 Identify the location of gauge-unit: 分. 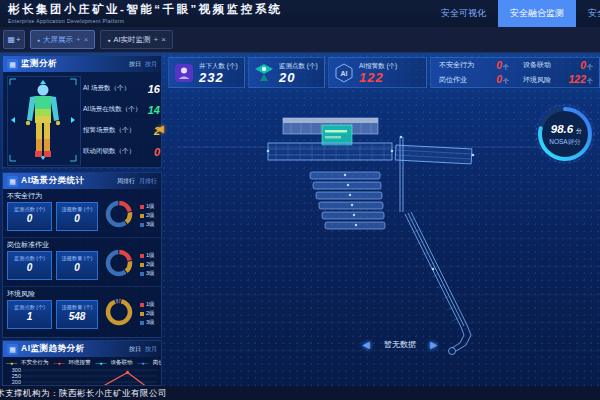
(579, 131).